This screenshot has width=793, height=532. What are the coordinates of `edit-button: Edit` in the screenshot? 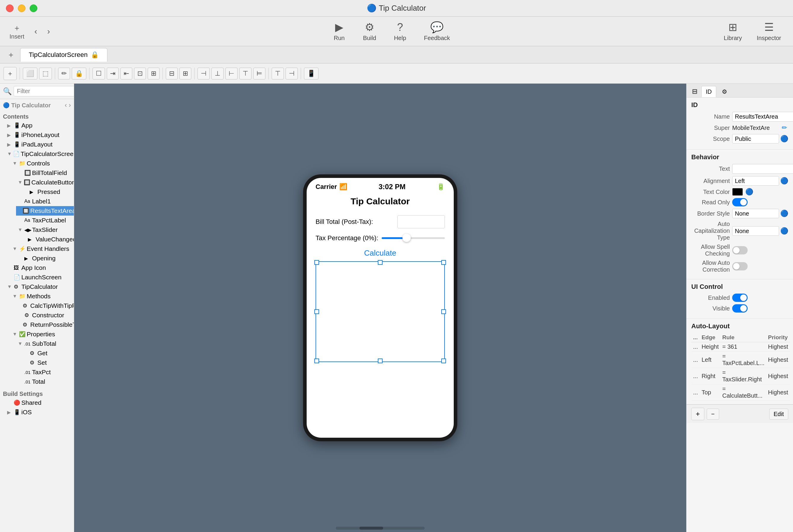 It's located at (779, 414).